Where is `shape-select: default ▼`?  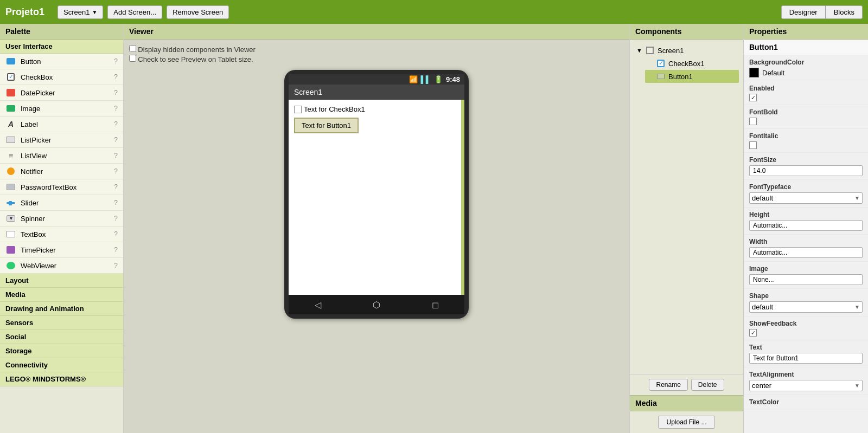 shape-select: default ▼ is located at coordinates (806, 307).